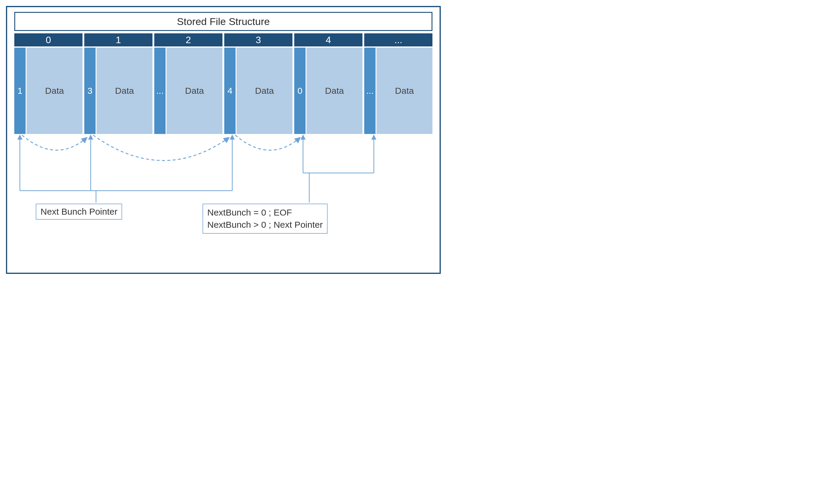 This screenshot has height=504, width=833. What do you see at coordinates (300, 91) in the screenshot?
I see `pointer-cell: 0` at bounding box center [300, 91].